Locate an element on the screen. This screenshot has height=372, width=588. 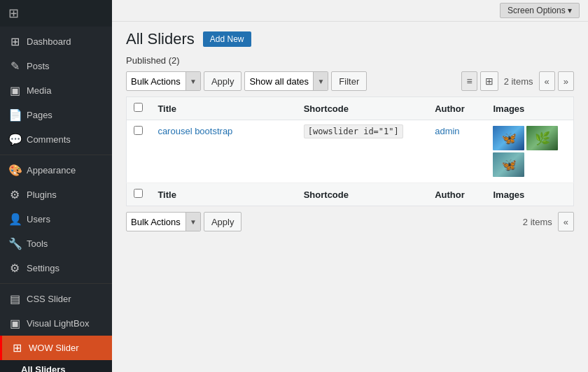
sidebar-item-tools: 🔧 Tools is located at coordinates (56, 243).